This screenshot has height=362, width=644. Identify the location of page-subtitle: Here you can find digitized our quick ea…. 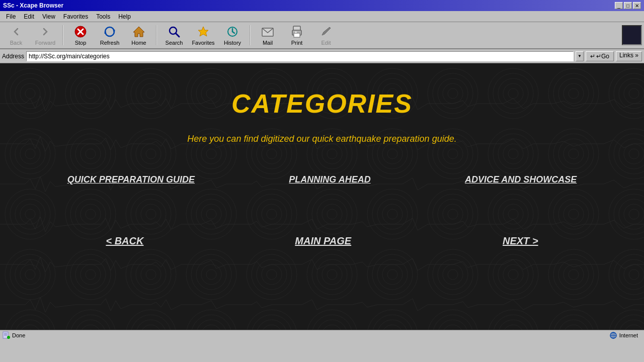
(322, 139).